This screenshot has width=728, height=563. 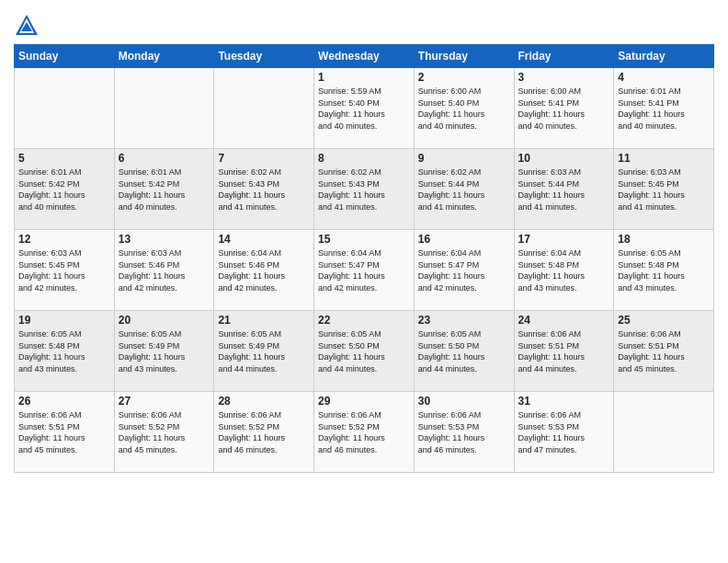 What do you see at coordinates (64, 270) in the screenshot?
I see `calendar-cell: 12Sunrise: 6:03 AM Sunset: 5:45 PM Dayli…` at bounding box center [64, 270].